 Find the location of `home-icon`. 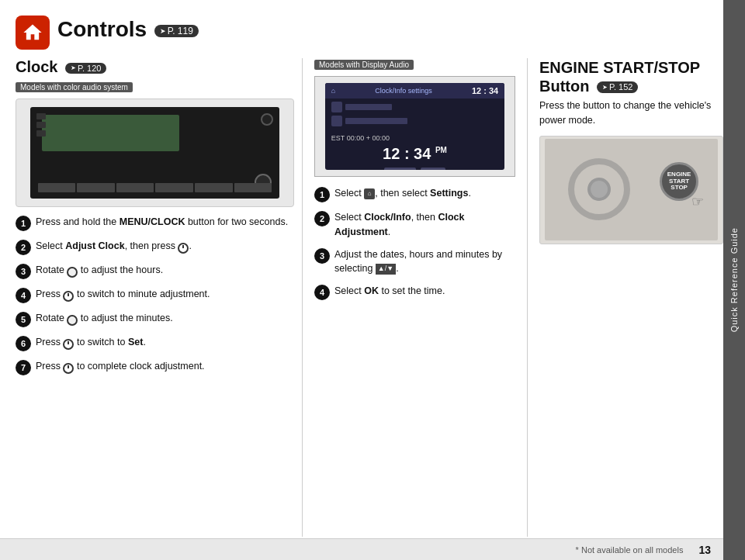

home-icon is located at coordinates (33, 33).